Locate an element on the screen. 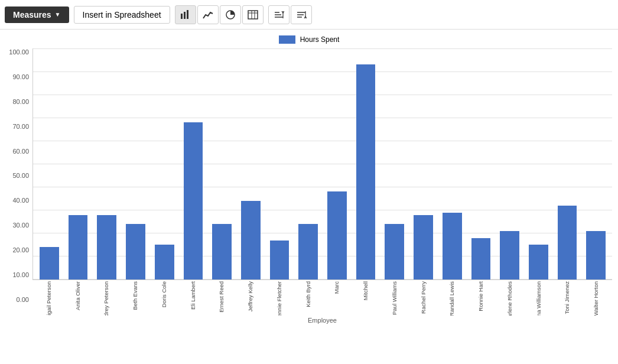  x-labels: Abigail PetersonAnita OliverAudrey Peter… is located at coordinates (323, 298).